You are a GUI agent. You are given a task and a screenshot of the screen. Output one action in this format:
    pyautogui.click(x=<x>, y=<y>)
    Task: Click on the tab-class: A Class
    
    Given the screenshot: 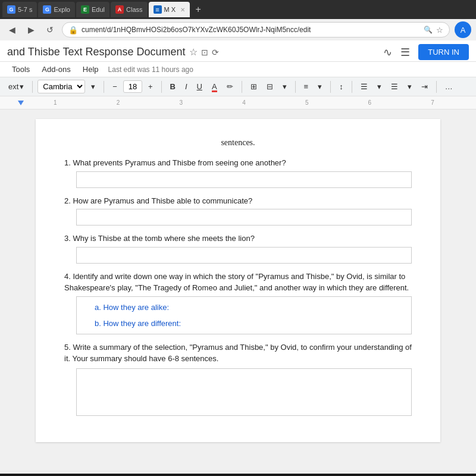 What is the action you would take?
    pyautogui.click(x=129, y=10)
    